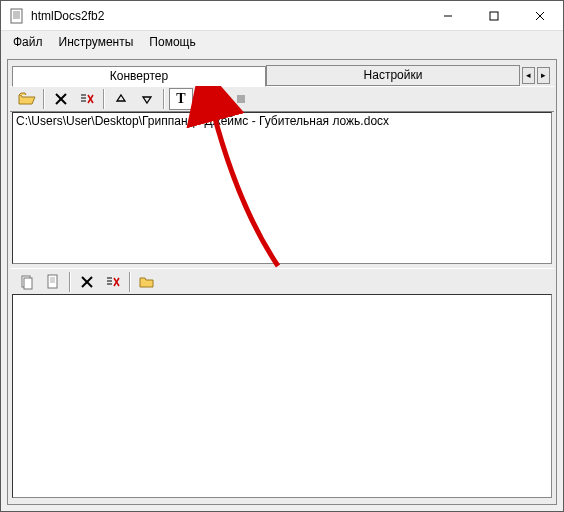 This screenshot has width=564, height=512. Describe the element at coordinates (544, 76) in the screenshot. I see `tab-scroll-right: ▸` at that location.